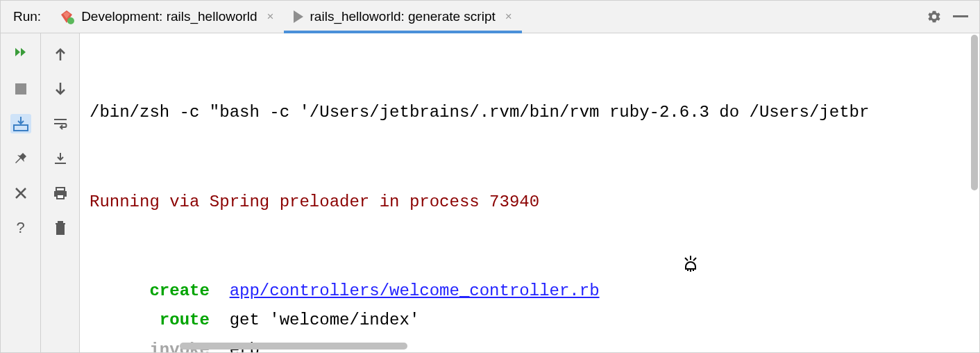 The height and width of the screenshot is (353, 980). Describe the element at coordinates (167, 17) in the screenshot. I see `tab-development-rails-helloworld: Development: rails_helloworld×` at that location.